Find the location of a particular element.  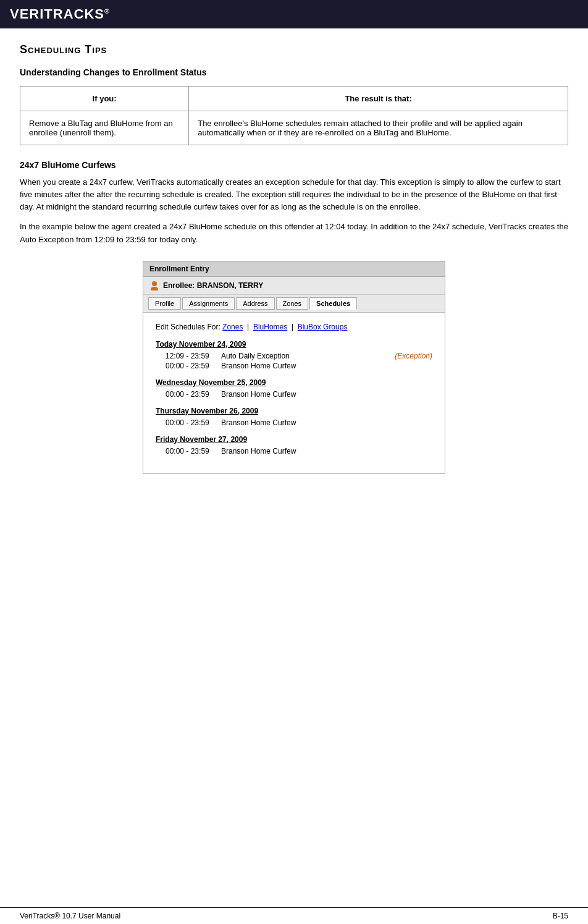

table-cell-result: The enrollee's BluHome schedules remain … is located at coordinates (379, 129).